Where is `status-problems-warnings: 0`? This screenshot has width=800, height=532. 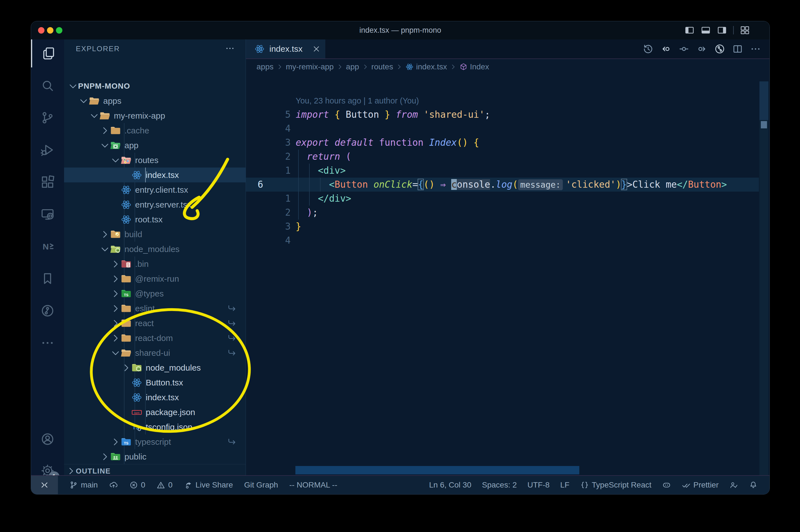 status-problems-warnings: 0 is located at coordinates (165, 485).